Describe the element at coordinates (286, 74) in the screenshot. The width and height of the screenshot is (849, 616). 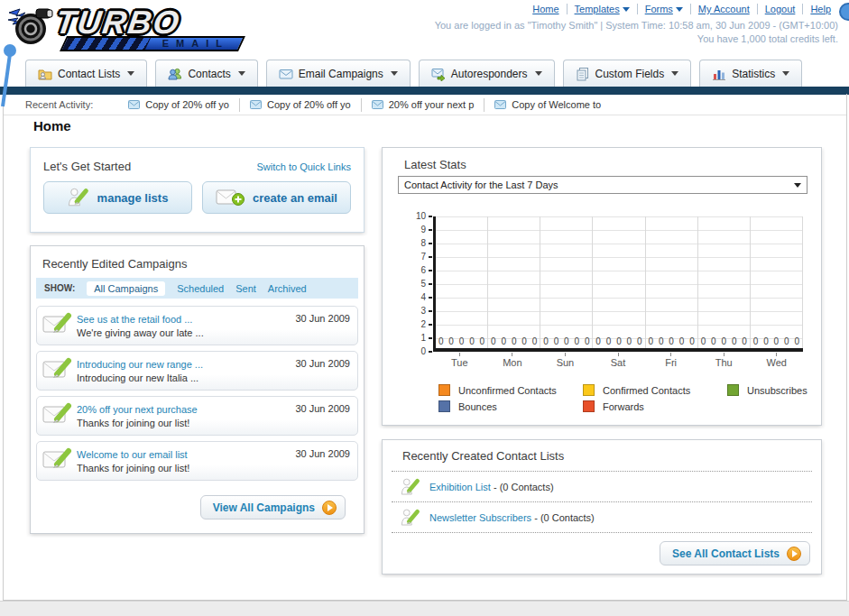
I see `email-campaigns-icon` at that location.